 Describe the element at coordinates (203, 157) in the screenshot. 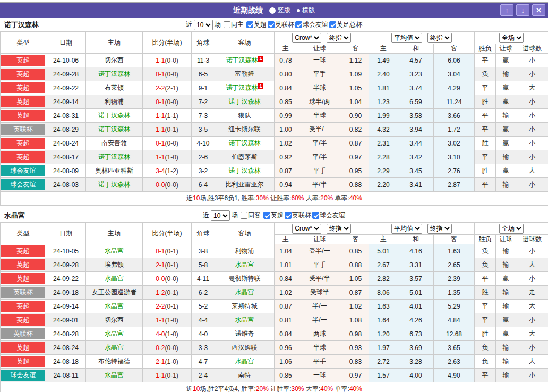

I see `corners: 2-6` at that location.